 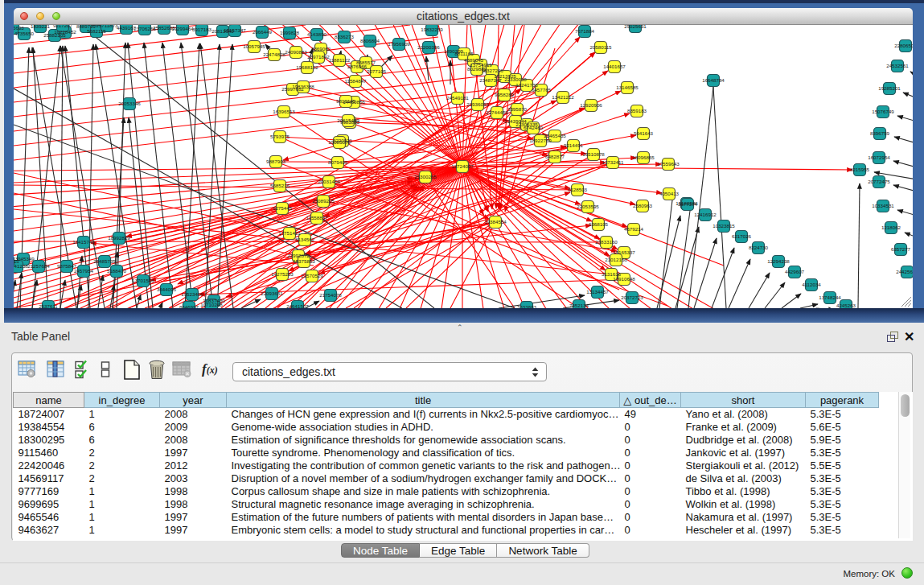 What do you see at coordinates (183, 29) in the screenshot?
I see `svg-text: 19299464` at bounding box center [183, 29].